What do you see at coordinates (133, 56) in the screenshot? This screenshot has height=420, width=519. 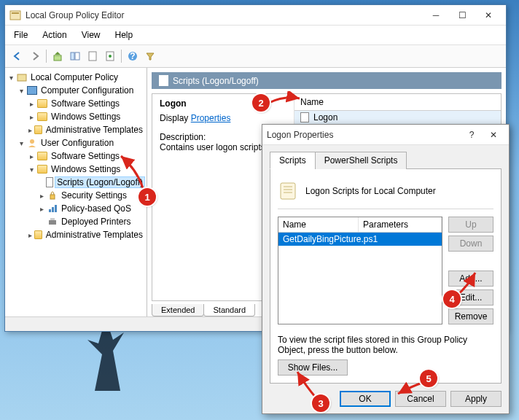 I see `help-button: ?` at bounding box center [133, 56].